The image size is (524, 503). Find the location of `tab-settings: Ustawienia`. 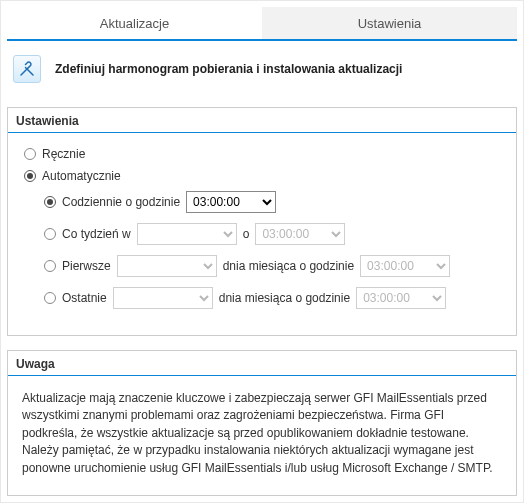

tab-settings: Ustawienia is located at coordinates (390, 23).